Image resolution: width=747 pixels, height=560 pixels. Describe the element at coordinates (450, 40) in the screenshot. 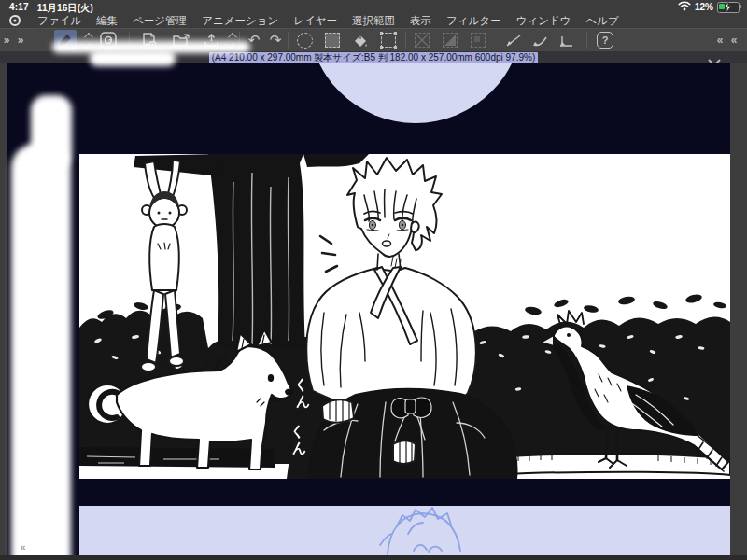

I see `invert-selection-icon` at that location.